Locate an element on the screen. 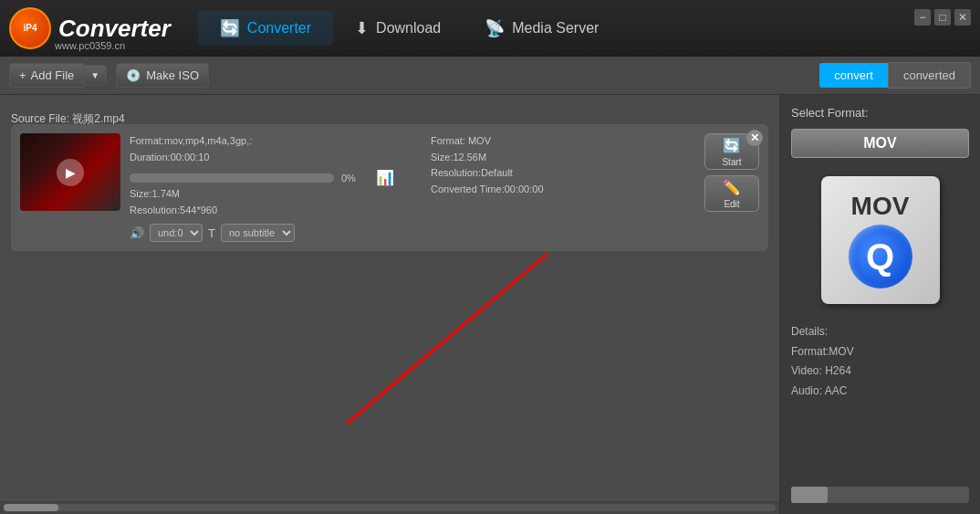 The width and height of the screenshot is (980, 514). file-format-text: Format:mov,mp4,m4a,3gp,: is located at coordinates (262, 142).